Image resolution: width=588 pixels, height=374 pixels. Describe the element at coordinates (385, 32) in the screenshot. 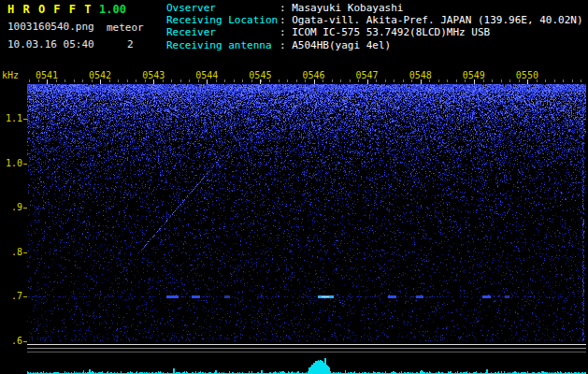

I see `station-info-value: : ICOM IC-575 53.7492(8LCD)MHz USB` at that location.